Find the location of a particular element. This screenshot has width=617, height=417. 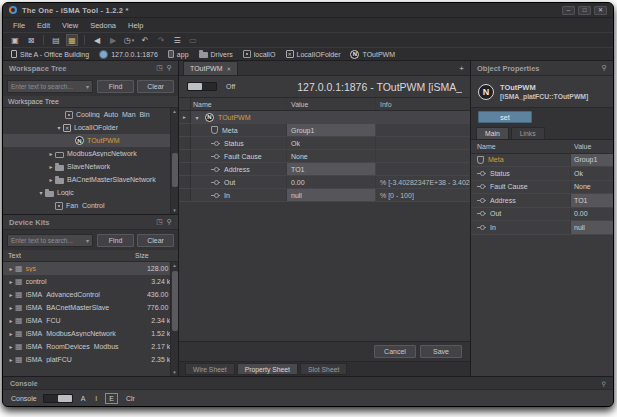

op-row-status: Status Ok is located at coordinates (542, 174).